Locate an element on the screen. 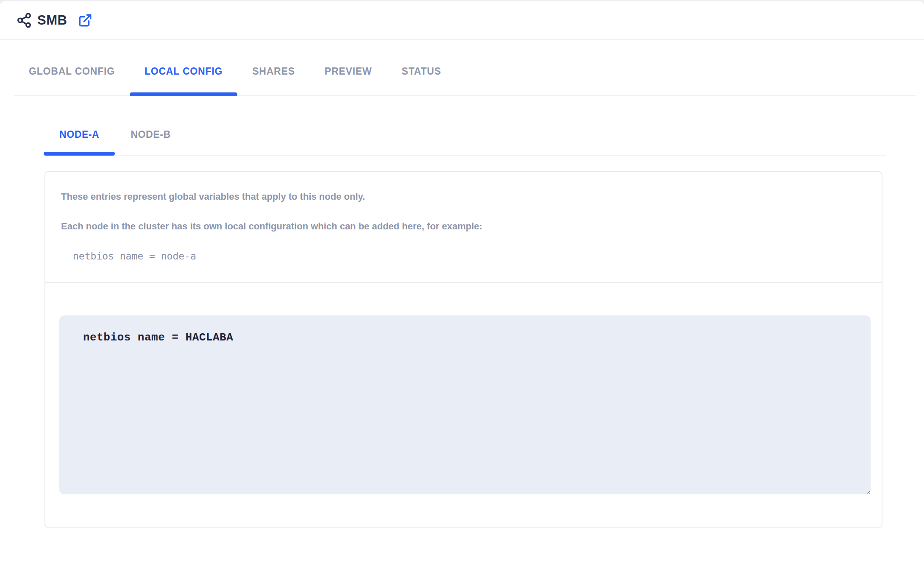 The width and height of the screenshot is (924, 569). tab-status: STATUS is located at coordinates (421, 71).